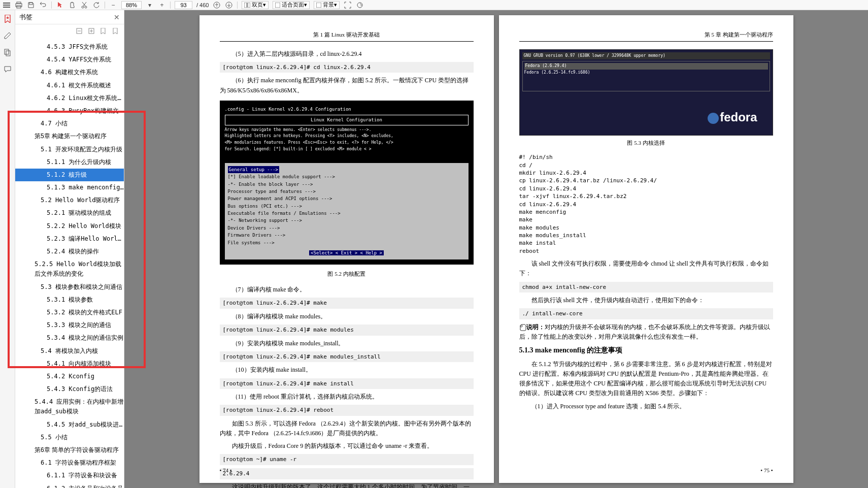  What do you see at coordinates (70, 124) in the screenshot?
I see `bookmark-item: 4.7 小结` at bounding box center [70, 124].